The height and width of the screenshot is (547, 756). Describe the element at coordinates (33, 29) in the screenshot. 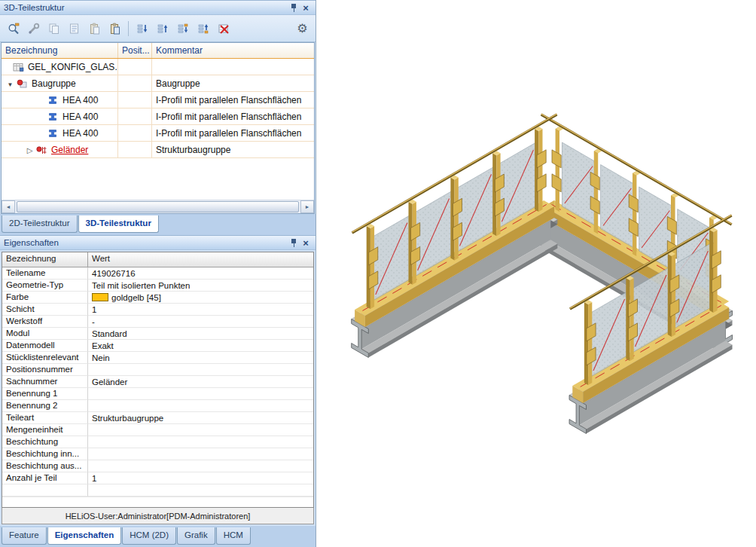

I see `edit-reference-button` at that location.